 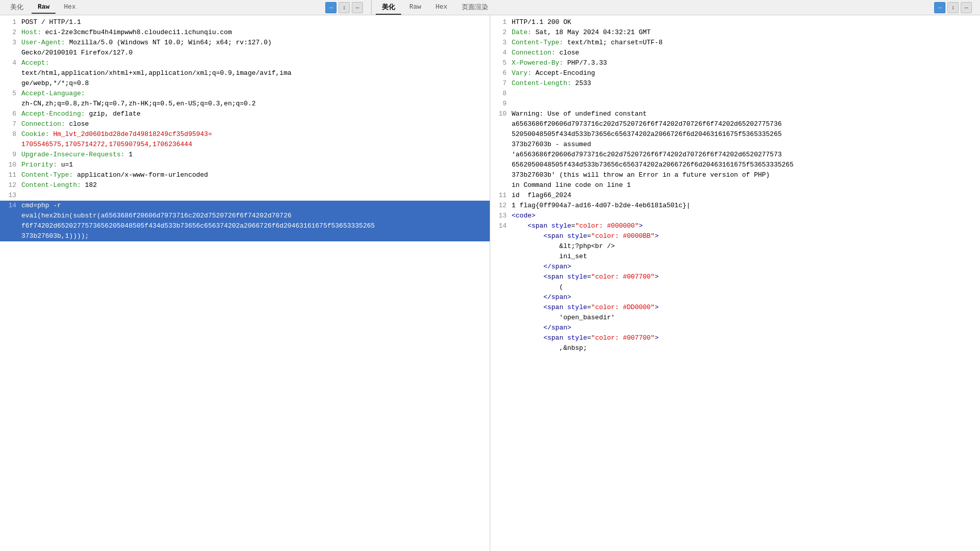 What do you see at coordinates (245, 236) in the screenshot?
I see `line-14d: 373b27603b,1))));` at bounding box center [245, 236].